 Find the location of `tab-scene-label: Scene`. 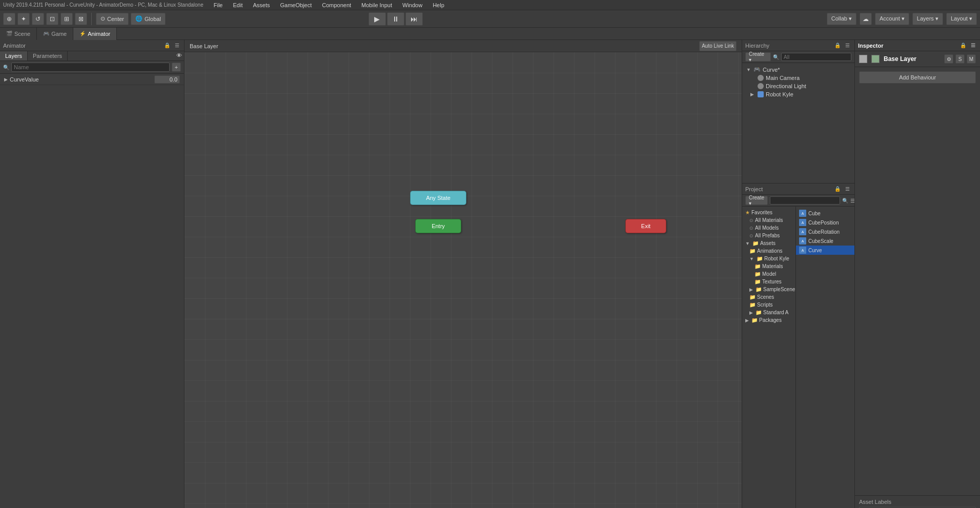

tab-scene-label: Scene is located at coordinates (23, 34).